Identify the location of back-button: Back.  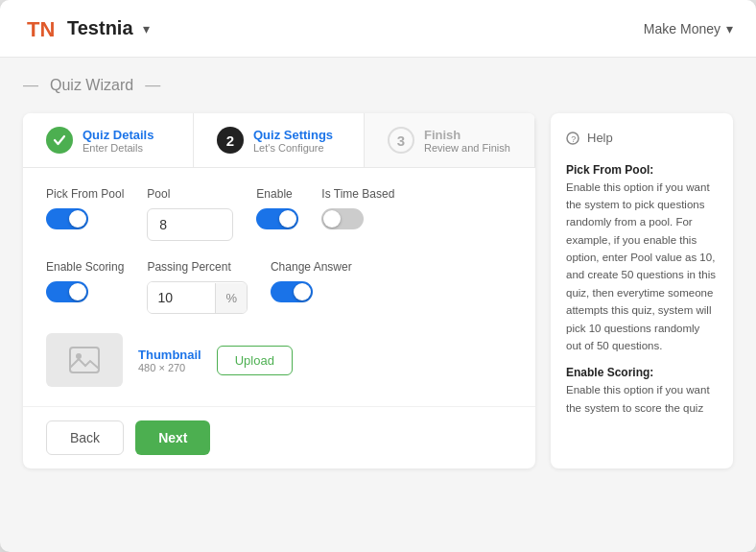
(84, 438).